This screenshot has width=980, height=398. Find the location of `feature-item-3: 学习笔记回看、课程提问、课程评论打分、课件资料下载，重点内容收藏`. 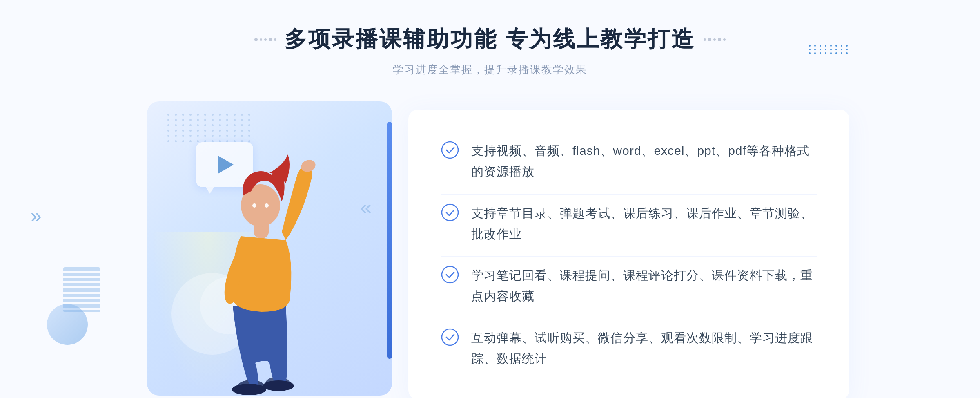

feature-item-3: 学习笔记回看、课程提问、课程评论打分、课件资料下载，重点内容收藏 is located at coordinates (629, 285).